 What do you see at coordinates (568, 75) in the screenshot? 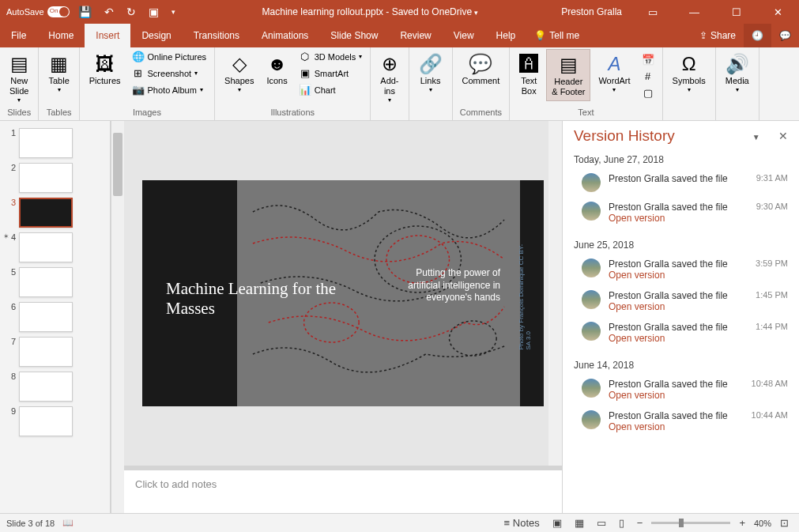
I see `header-footer-button: ▤Header & Footer` at bounding box center [568, 75].